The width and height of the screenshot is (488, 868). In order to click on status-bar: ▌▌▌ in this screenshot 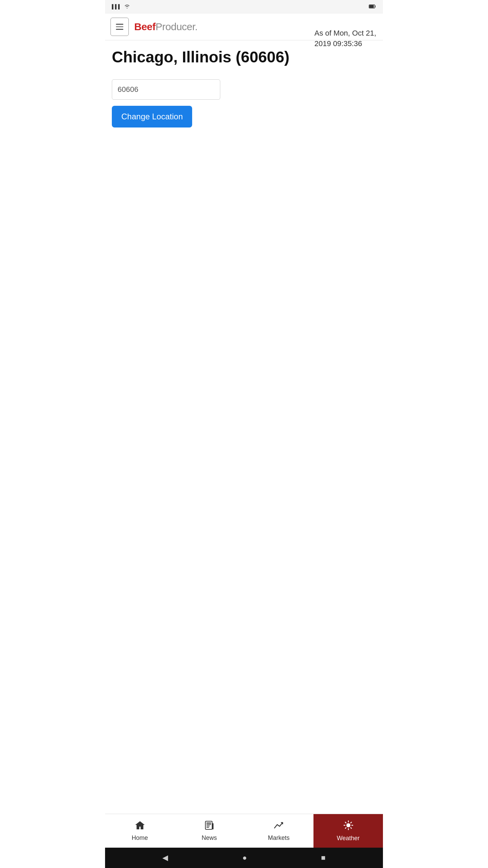, I will do `click(244, 7)`.